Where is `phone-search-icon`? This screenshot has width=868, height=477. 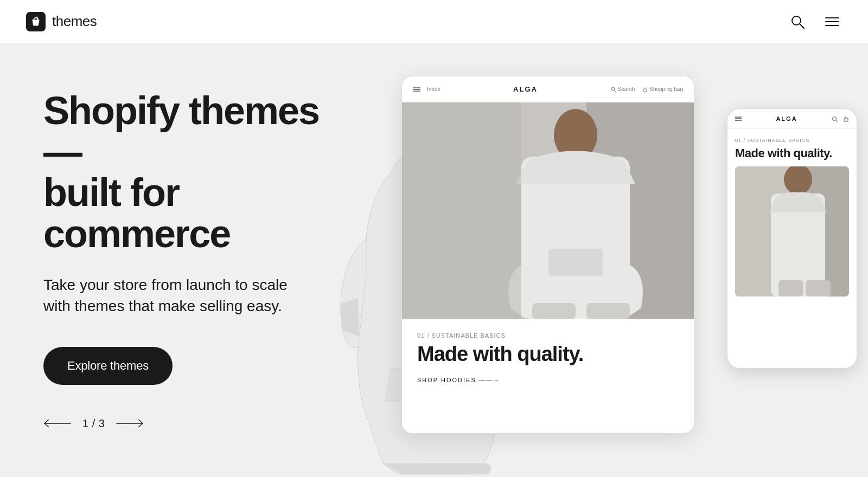
phone-search-icon is located at coordinates (834, 119).